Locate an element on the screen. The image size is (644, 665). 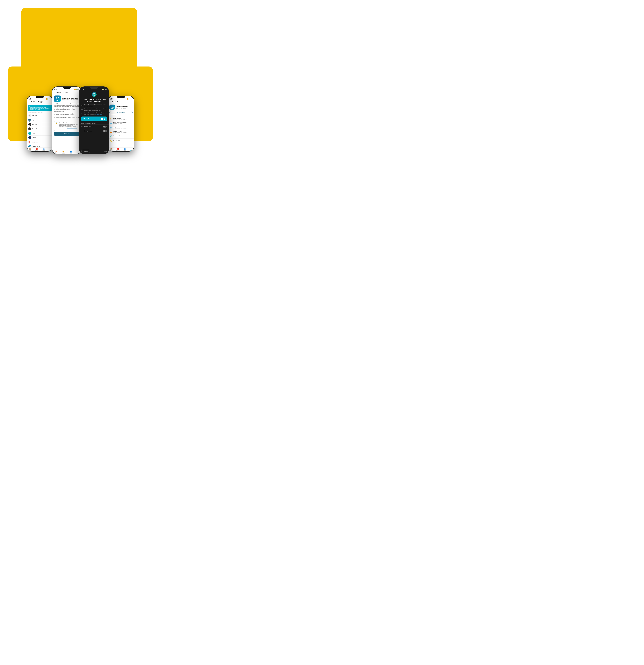
device-max-go: ⚙ Max GO › is located at coordinates (40, 116).